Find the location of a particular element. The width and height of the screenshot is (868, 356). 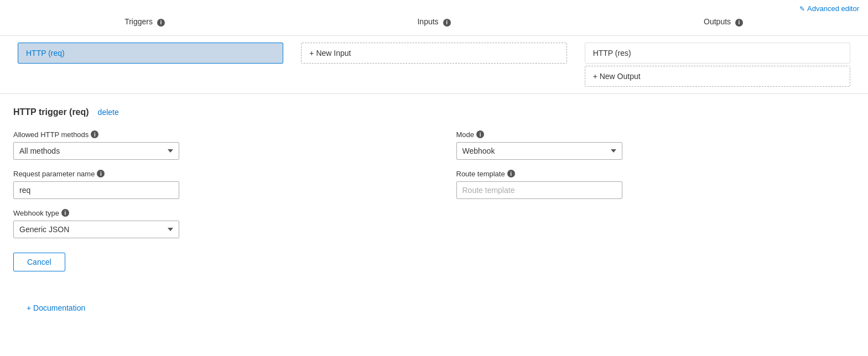

mode-info-icon: i is located at coordinates (480, 134).